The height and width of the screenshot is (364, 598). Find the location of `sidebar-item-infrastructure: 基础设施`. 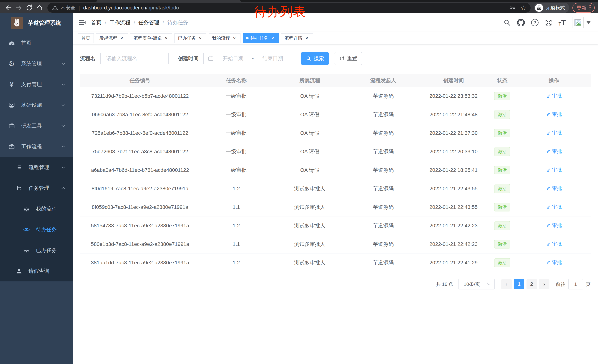

sidebar-item-infrastructure: 基础设施 is located at coordinates (36, 105).